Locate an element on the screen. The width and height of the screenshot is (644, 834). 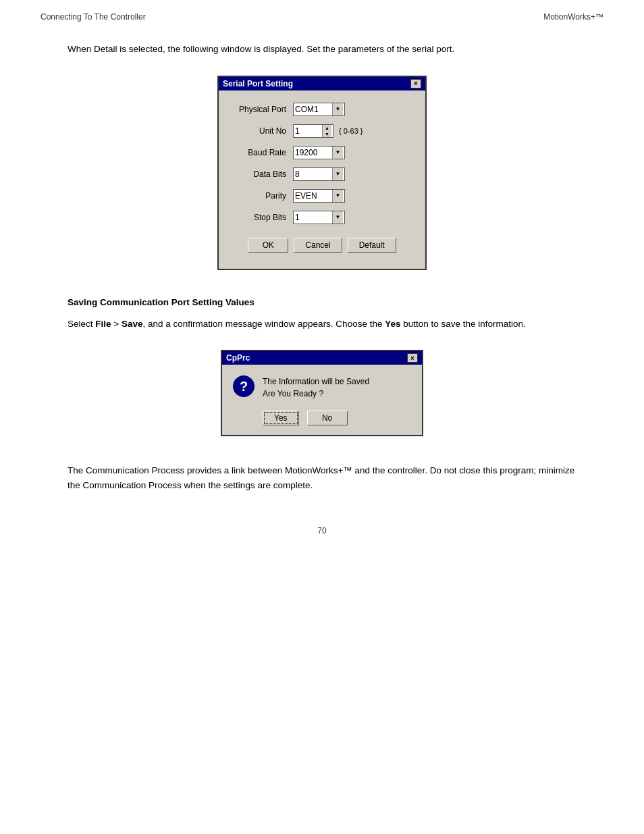
stop-bits-row: Stop Bits 1 ▼ is located at coordinates (322, 217).